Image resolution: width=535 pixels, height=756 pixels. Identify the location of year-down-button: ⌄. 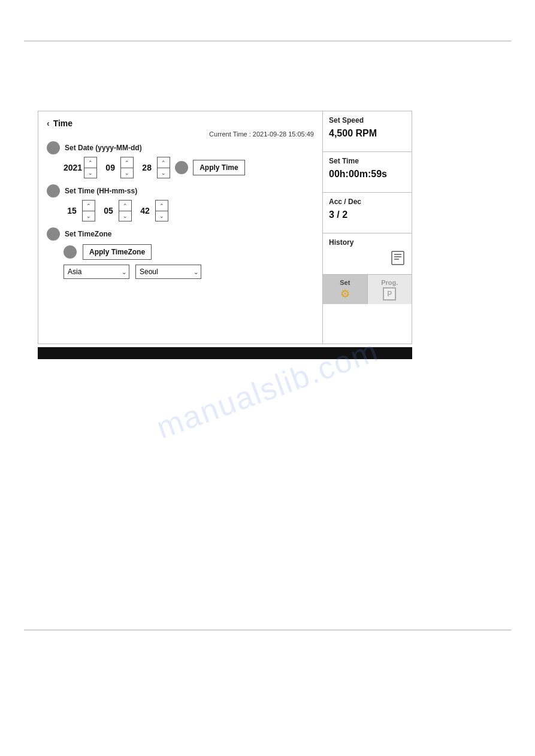
(90, 173).